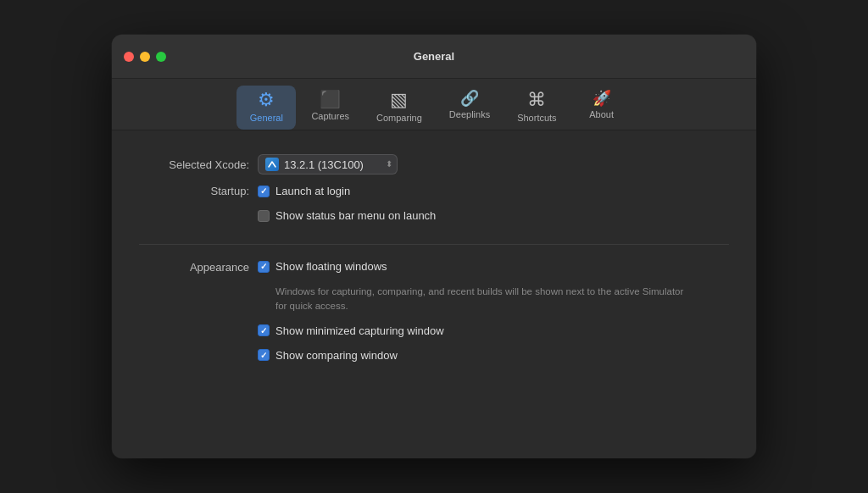 The height and width of the screenshot is (493, 868). What do you see at coordinates (327, 164) in the screenshot?
I see `xcode-dropdown: 13.2.1 (13C100) ⬍` at bounding box center [327, 164].